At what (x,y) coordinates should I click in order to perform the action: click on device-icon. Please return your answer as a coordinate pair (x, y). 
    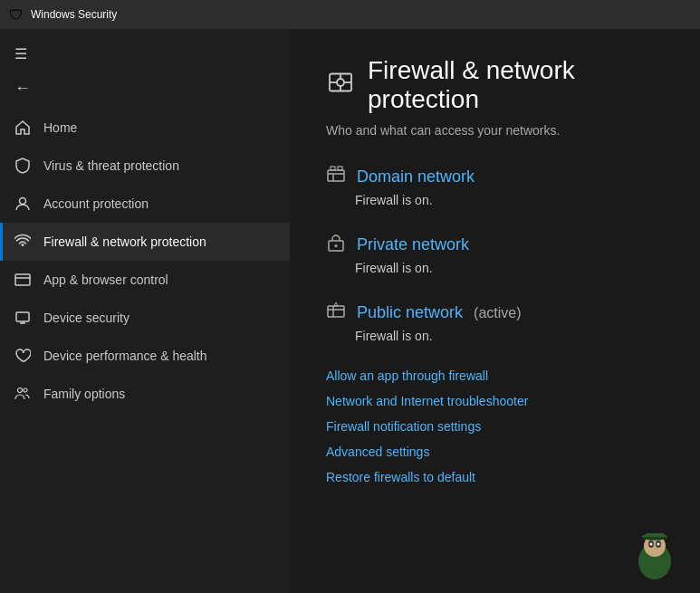
    Looking at the image, I should click on (23, 318).